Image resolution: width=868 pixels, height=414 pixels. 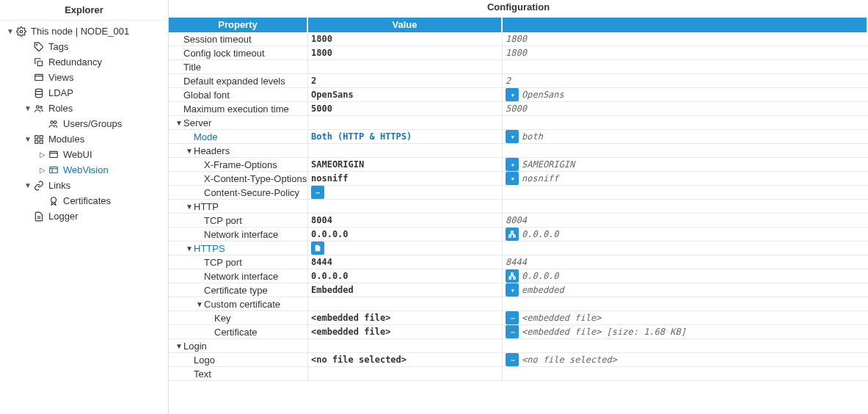 What do you see at coordinates (518, 164) in the screenshot?
I see `property-row: X-Frame-Options SAMEORIGIN ▾SAMEORIGIN` at bounding box center [518, 164].